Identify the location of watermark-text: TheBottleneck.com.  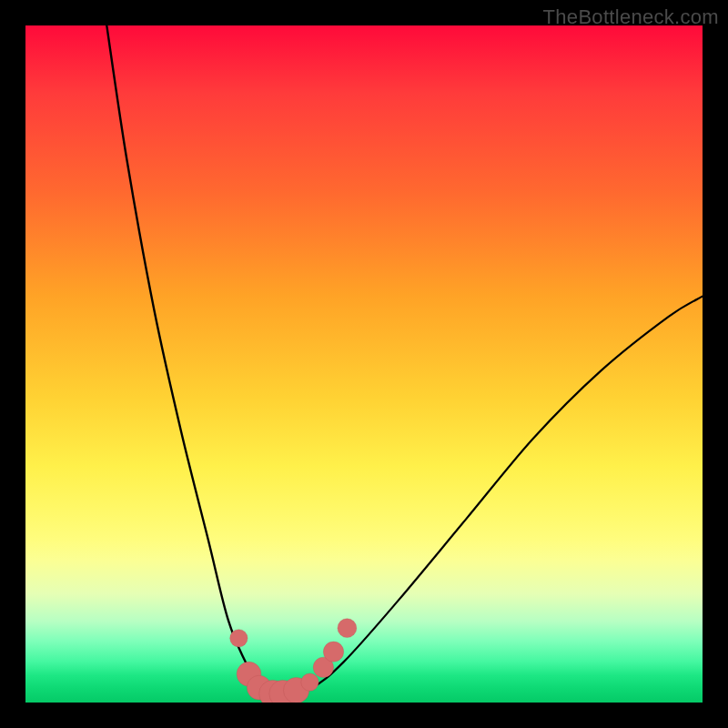
(632, 17).